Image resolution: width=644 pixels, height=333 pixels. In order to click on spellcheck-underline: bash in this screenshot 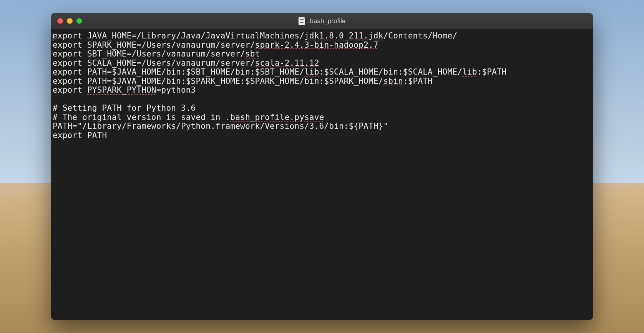, I will do `click(240, 117)`.